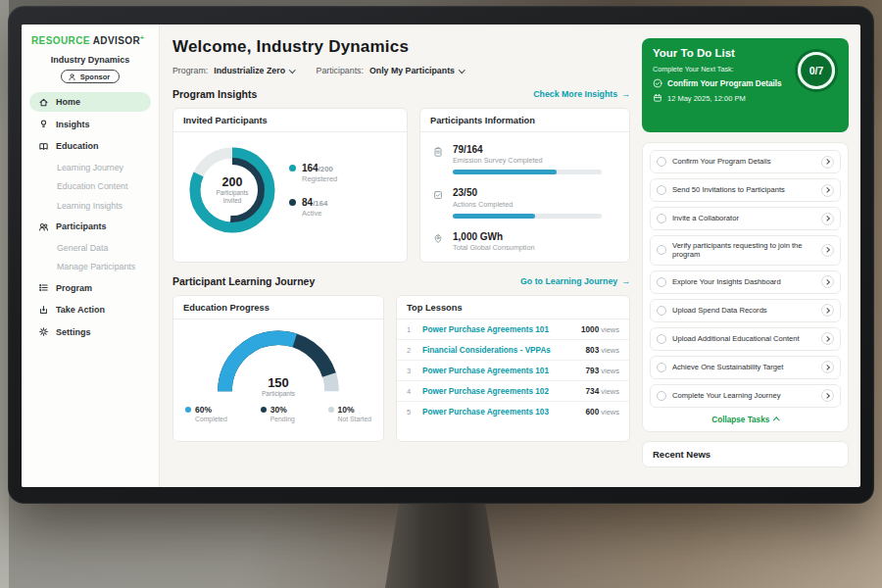 The image size is (882, 588). What do you see at coordinates (603, 392) in the screenshot?
I see `lesson-views: 734views` at bounding box center [603, 392].